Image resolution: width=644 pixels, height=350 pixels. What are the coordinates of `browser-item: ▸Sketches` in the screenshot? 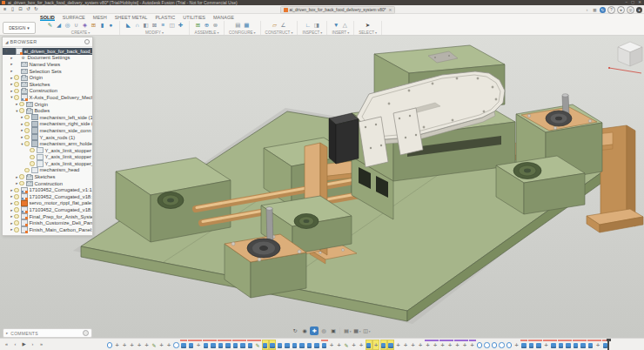 It's located at (47, 177).